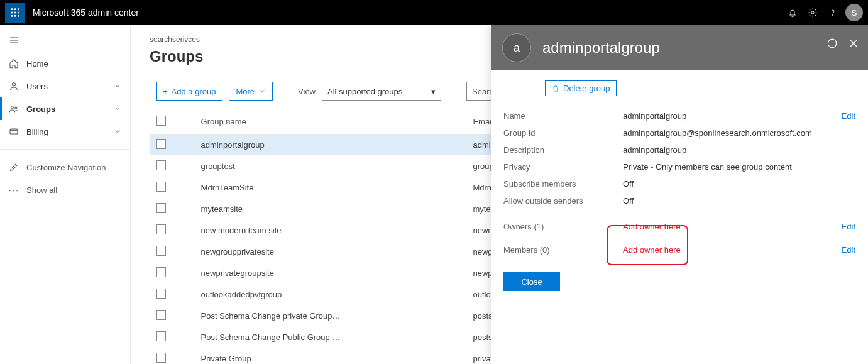 This screenshot has width=868, height=364. I want to click on sidebar-item-groups: Groups, so click(65, 109).